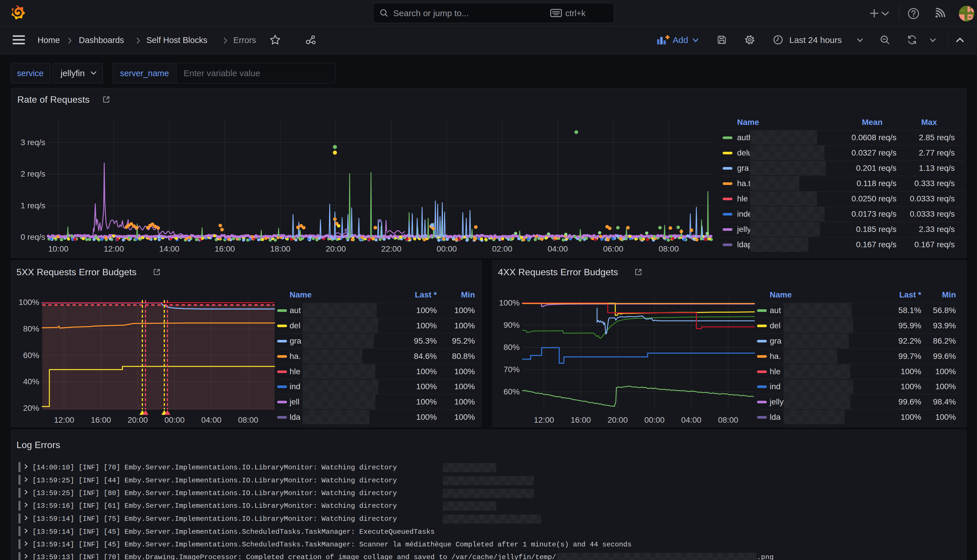  What do you see at coordinates (280, 249) in the screenshot?
I see `svg-text: 18:00` at bounding box center [280, 249].